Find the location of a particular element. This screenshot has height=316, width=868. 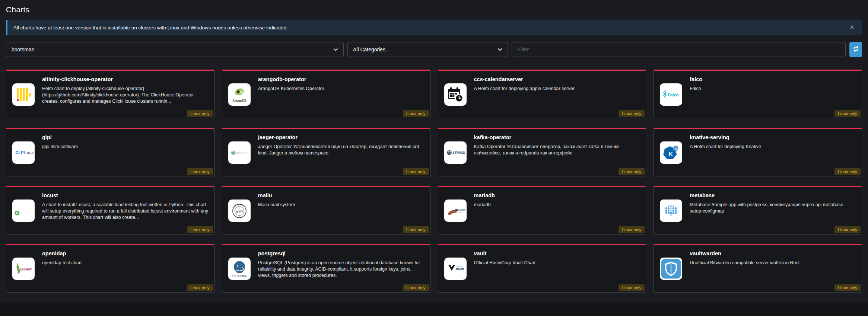

mariadb-icon: MariaDBFoundation is located at coordinates (455, 211).